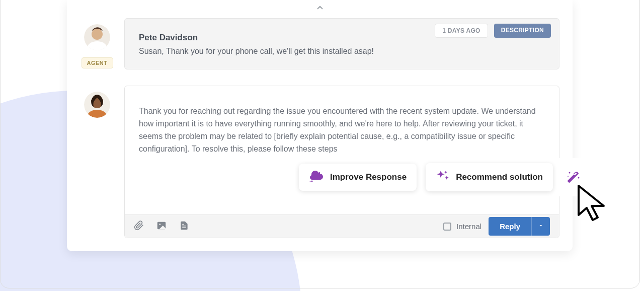 This screenshot has height=291, width=644. What do you see at coordinates (97, 37) in the screenshot?
I see `agent-avatar` at bounding box center [97, 37].